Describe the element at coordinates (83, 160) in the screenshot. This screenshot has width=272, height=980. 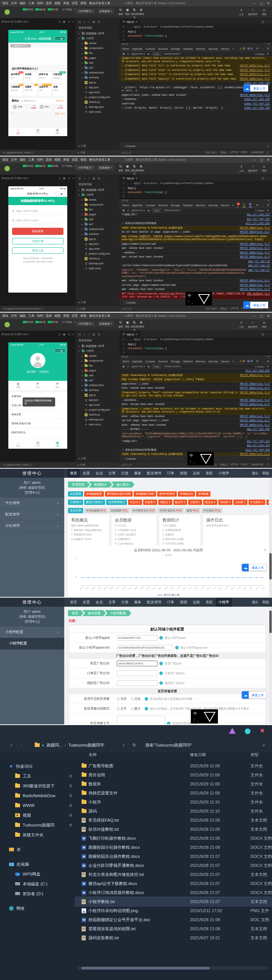
I see `menu-item: 帮助` at that location.